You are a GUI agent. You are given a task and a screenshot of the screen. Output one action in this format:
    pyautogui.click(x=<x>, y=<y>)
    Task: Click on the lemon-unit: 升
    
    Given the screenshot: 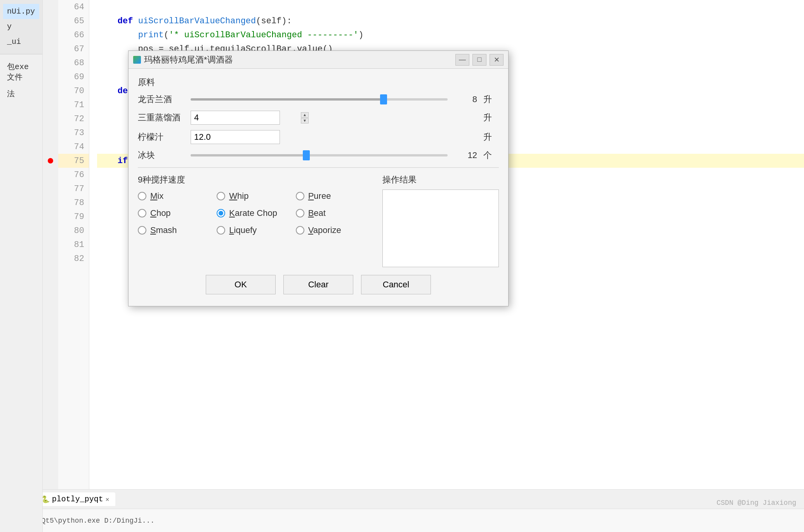 What is the action you would take?
    pyautogui.click(x=491, y=137)
    